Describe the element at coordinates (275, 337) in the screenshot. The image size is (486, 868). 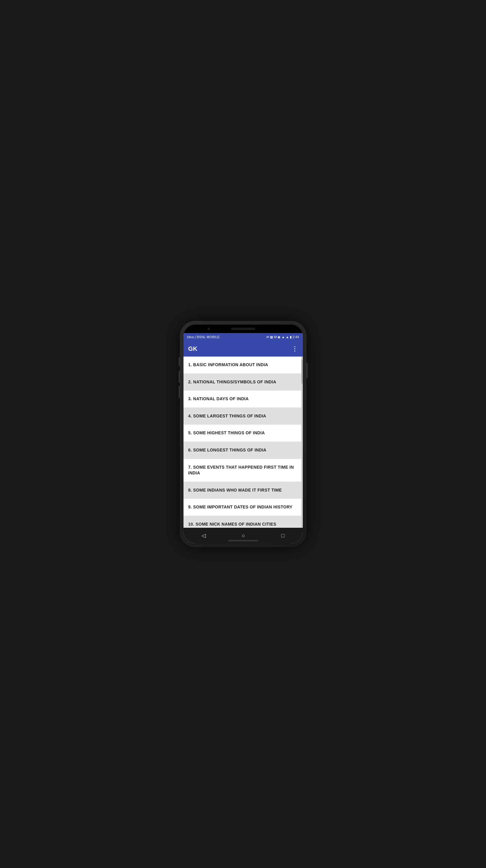
I see `gmail-icon: M` at that location.